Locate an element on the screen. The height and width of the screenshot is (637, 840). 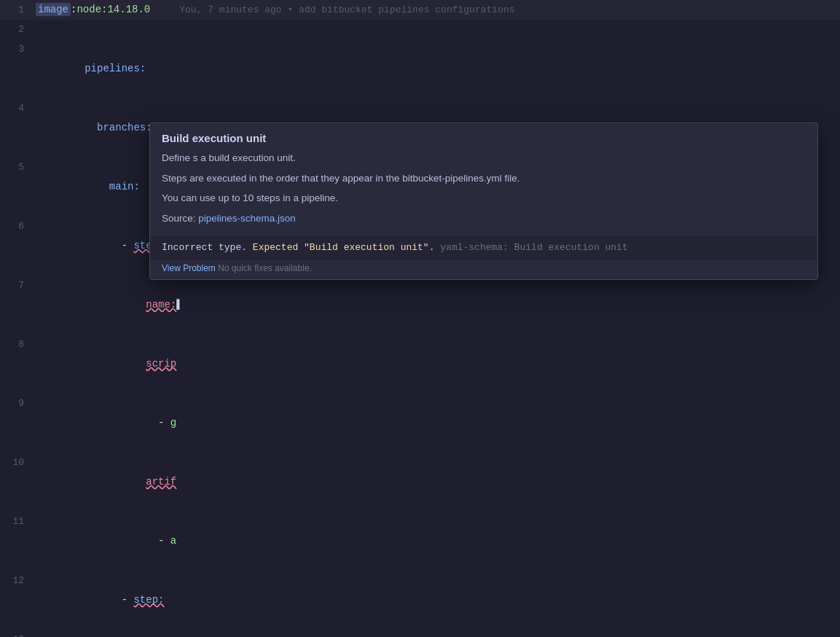
line-3-content: pipelines: is located at coordinates (436, 69).